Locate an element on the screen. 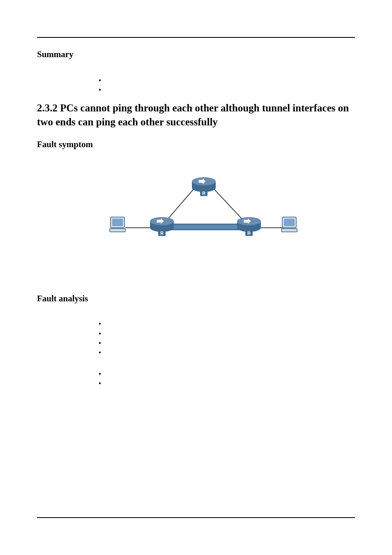 The image size is (392, 555). summary-bullets: • • is located at coordinates (227, 86).